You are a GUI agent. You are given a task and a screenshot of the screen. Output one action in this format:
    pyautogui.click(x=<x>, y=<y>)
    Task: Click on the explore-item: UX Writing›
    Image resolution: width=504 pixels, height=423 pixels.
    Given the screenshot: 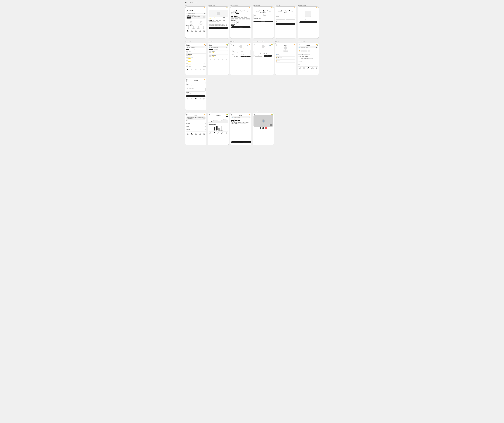 What is the action you would take?
    pyautogui.click(x=196, y=126)
    